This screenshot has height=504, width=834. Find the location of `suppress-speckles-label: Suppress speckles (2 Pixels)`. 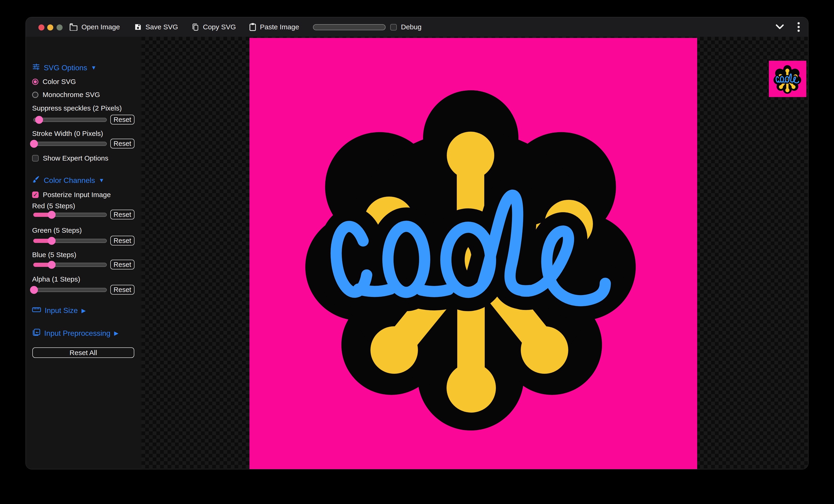

suppress-speckles-label: Suppress speckles (2 Pixels) is located at coordinates (77, 108).